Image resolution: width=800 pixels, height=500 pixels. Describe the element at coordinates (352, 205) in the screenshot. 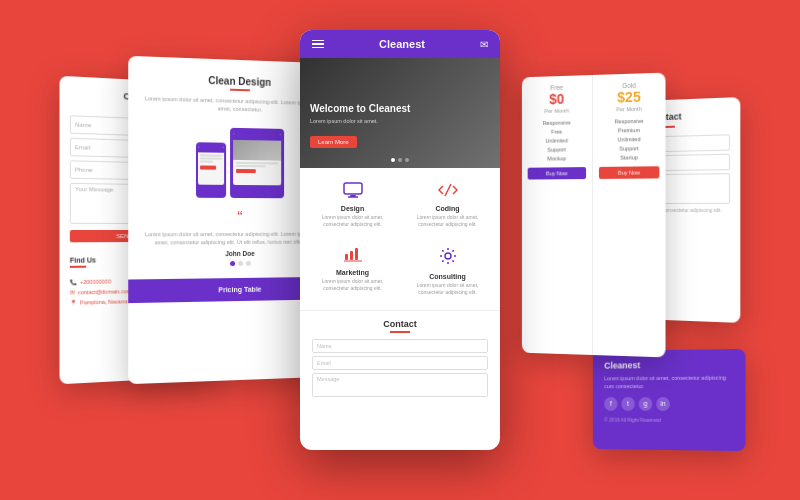

I see `design-service: Design Lorem ipsum dolor sit amet, conse…` at that location.